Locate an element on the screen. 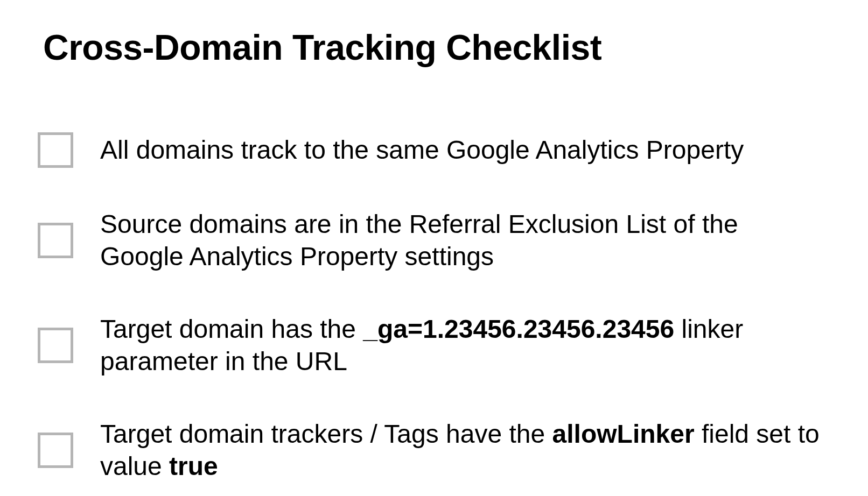  checklist-item-label: Target domain has the _ga=1.23456.23456.… is located at coordinates (463, 345).